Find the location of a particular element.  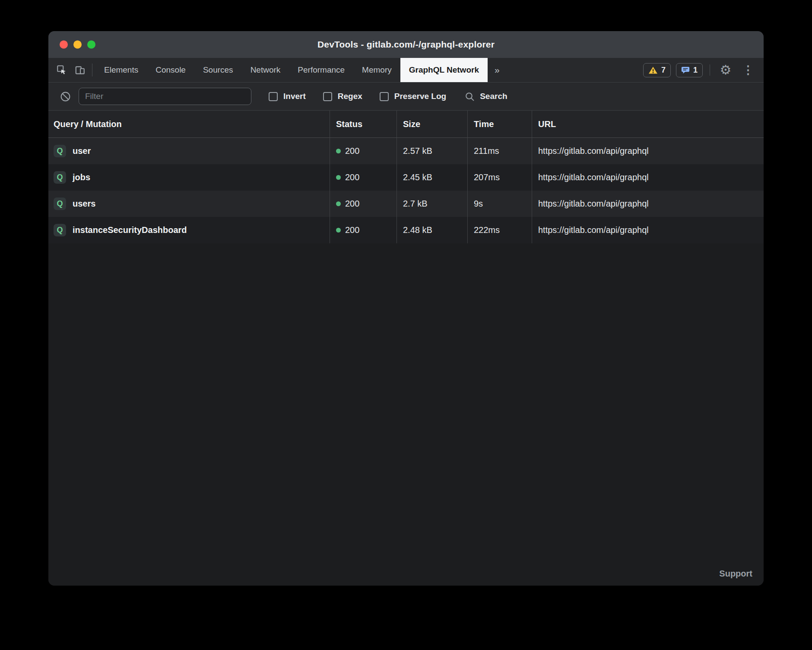

column-header-status: Status is located at coordinates (363, 124).